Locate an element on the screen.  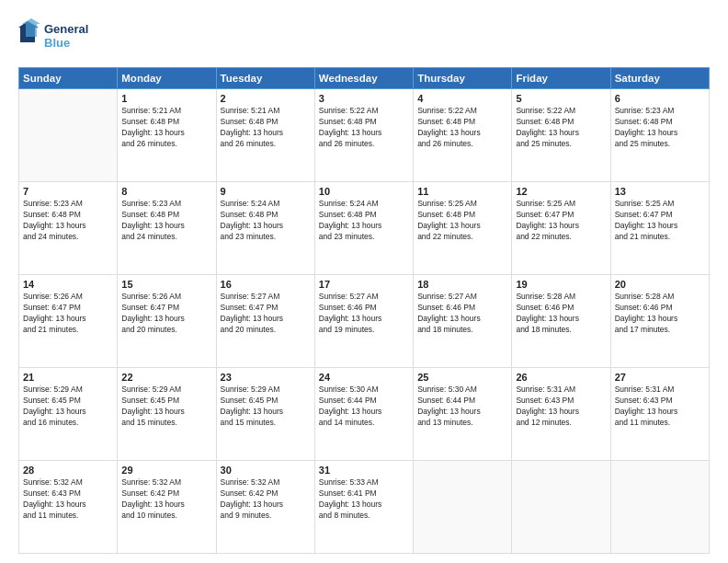
day-number: 22 is located at coordinates (166, 377).